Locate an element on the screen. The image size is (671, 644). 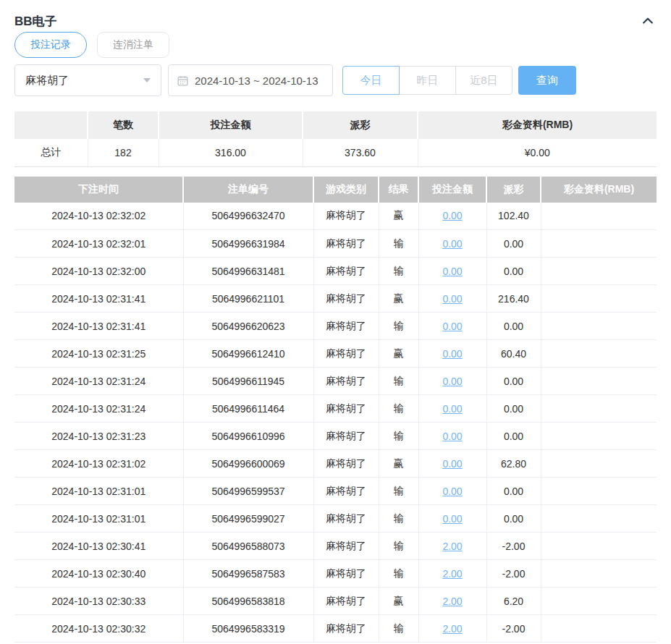
cell-order-id: 5064996599027 is located at coordinates (248, 519).